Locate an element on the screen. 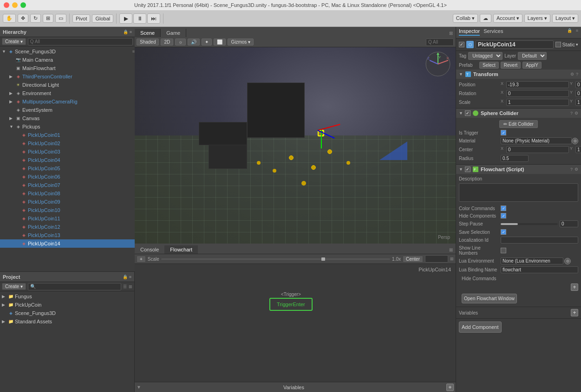  project-item-scene: ◈ Scene_Fungus3D is located at coordinates (67, 313).